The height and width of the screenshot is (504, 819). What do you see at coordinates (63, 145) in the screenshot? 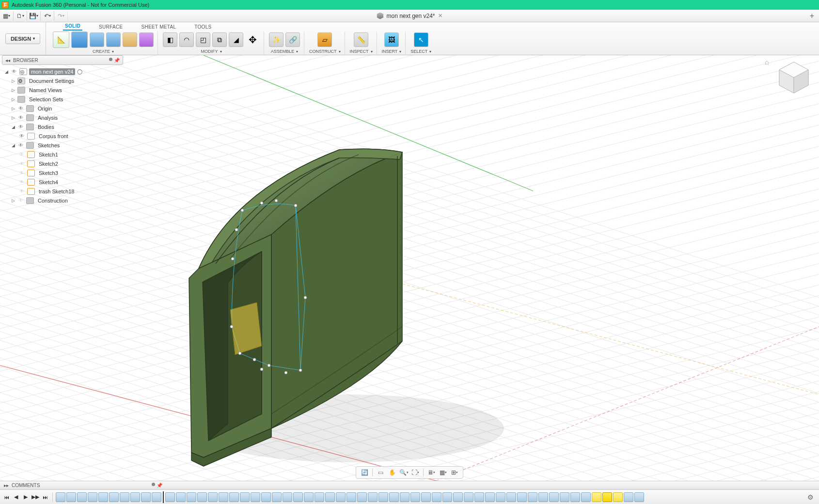
I see `tree-sketches: ◢👁Sketches` at bounding box center [63, 145].